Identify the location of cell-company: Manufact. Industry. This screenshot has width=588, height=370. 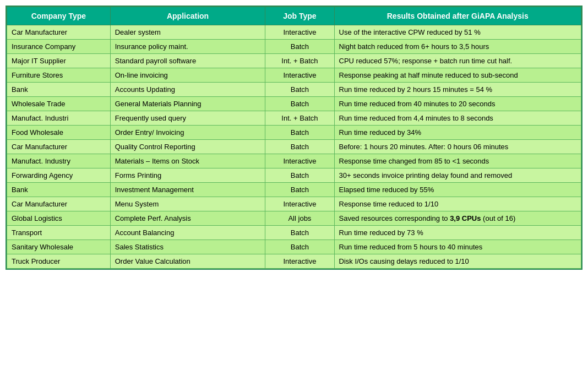
(59, 161).